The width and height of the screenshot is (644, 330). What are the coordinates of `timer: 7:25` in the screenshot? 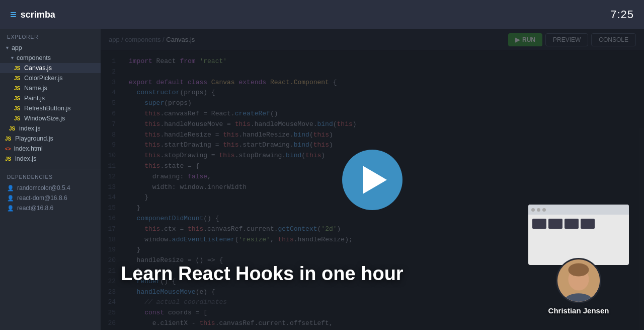 It's located at (622, 15).